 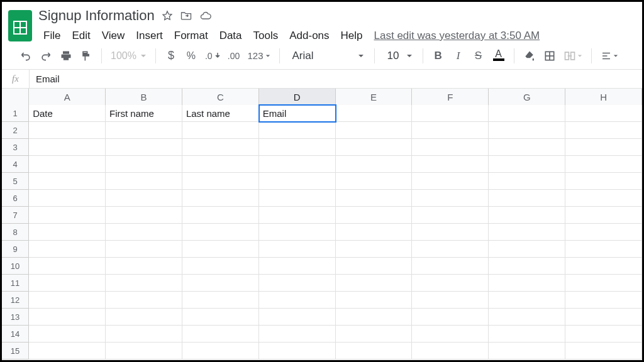 I want to click on cell-A11, so click(x=67, y=283).